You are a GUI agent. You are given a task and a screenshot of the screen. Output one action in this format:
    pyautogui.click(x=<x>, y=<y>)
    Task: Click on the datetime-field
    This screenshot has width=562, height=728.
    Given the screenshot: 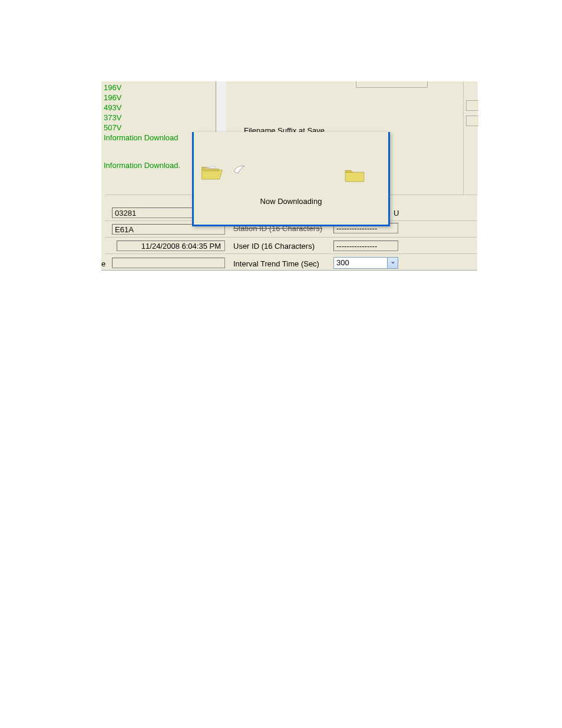 What is the action you would take?
    pyautogui.click(x=171, y=246)
    